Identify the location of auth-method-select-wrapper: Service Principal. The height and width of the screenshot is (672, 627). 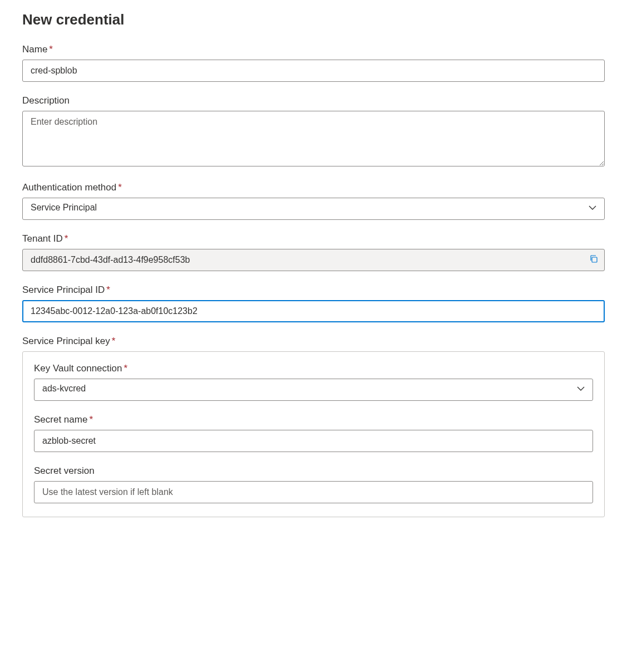
(314, 209).